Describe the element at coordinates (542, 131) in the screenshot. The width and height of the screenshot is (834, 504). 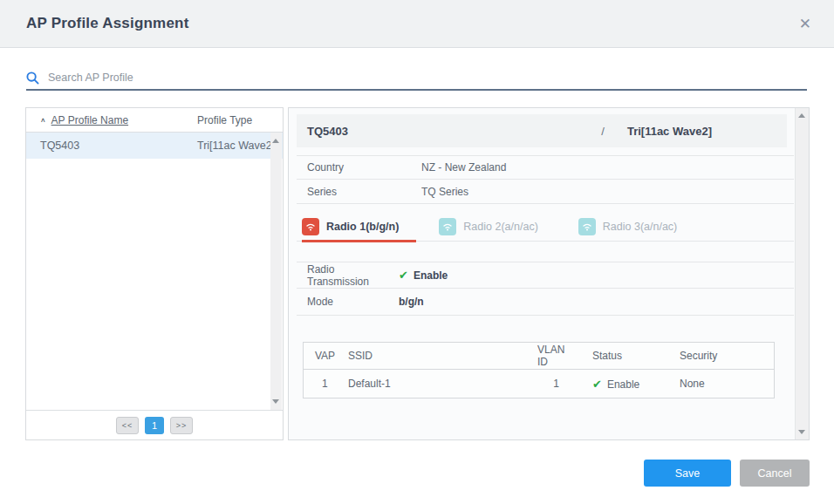
I see `detail-header-bar: TQ5403 / Tri[11ac Wave2]` at that location.